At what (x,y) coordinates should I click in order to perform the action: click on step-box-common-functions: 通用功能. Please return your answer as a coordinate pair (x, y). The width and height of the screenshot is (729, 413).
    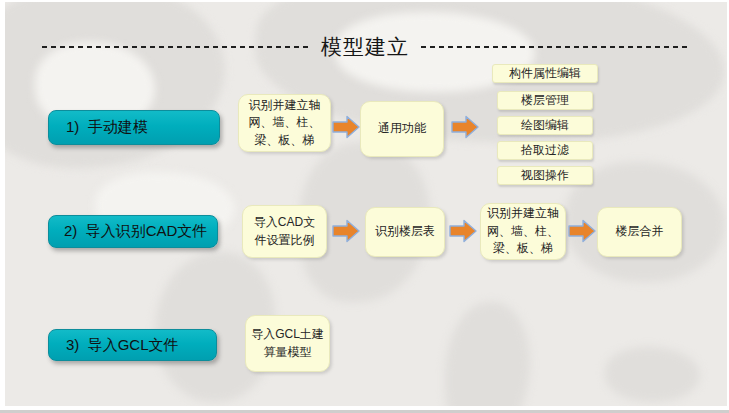
    Looking at the image, I should click on (402, 129).